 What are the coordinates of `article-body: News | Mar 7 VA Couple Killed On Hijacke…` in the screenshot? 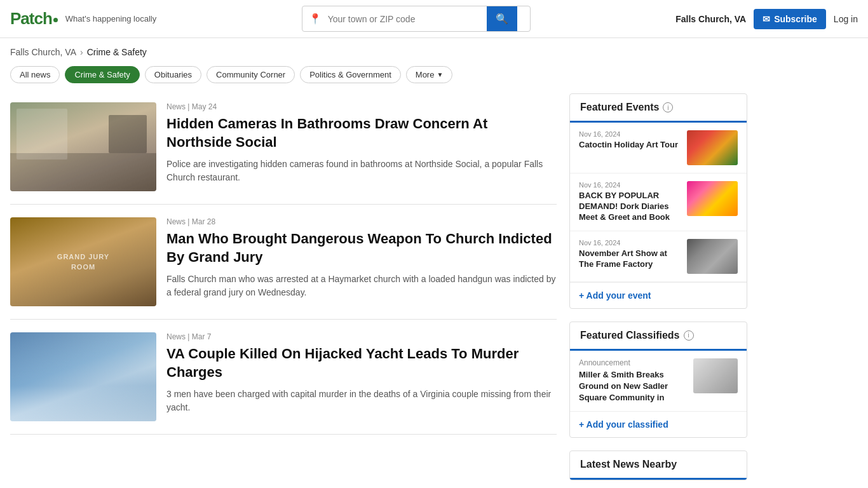 It's located at (362, 374).